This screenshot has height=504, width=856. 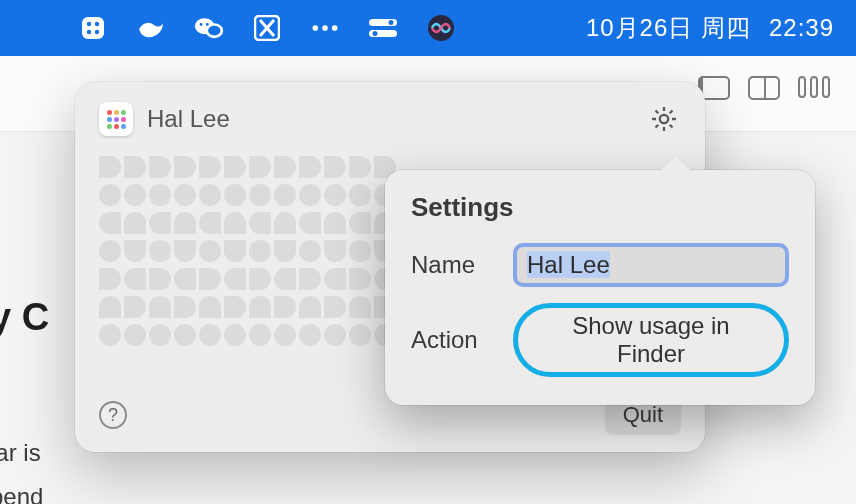 What do you see at coordinates (802, 28) in the screenshot?
I see `menubar-time-text: 22:39` at bounding box center [802, 28].